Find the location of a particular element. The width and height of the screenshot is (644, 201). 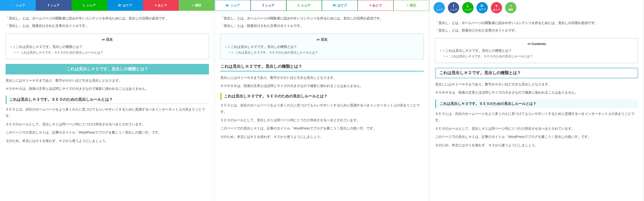

hatena-label-2: はてブ is located at coordinates (342, 6).